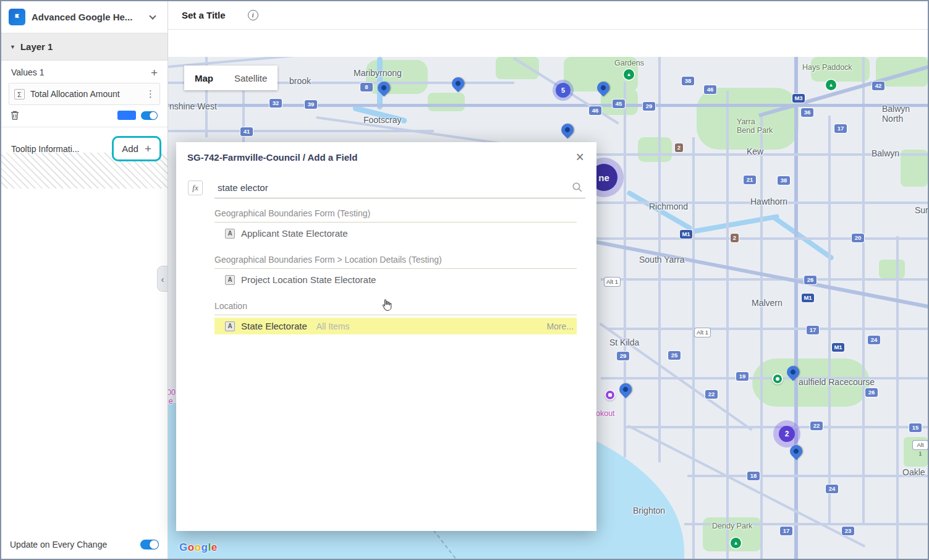 Image resolution: width=929 pixels, height=560 pixels. Describe the element at coordinates (84, 72) in the screenshot. I see `values-row: Values 1 +` at that location.